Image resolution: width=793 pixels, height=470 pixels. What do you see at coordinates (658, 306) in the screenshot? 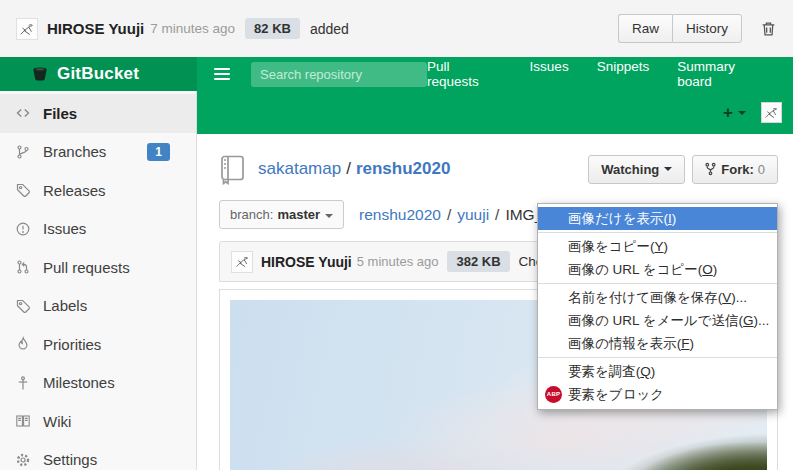
I see `image-context-menu: 画像だけを表示(I) 画像をコピー(Y) 画像の URL をコピー(O) 名前を…` at bounding box center [658, 306].